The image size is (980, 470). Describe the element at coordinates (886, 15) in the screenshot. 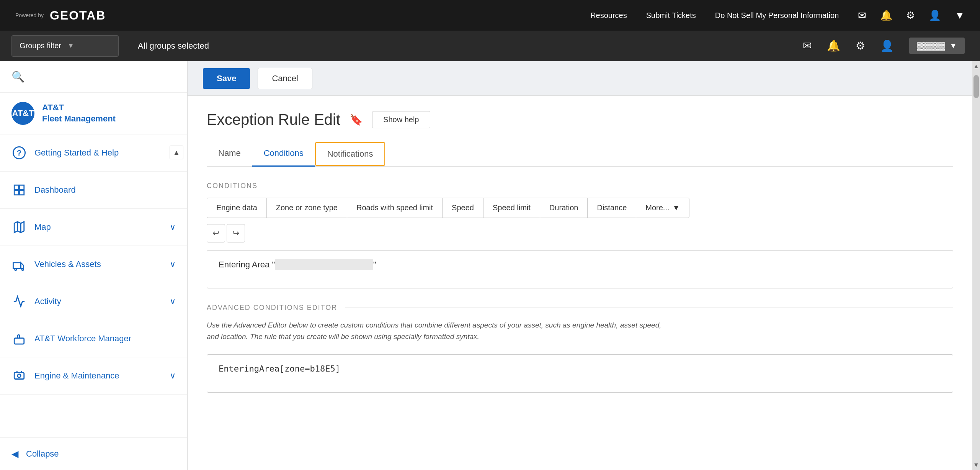

I see `bell-icon: 🔔` at that location.